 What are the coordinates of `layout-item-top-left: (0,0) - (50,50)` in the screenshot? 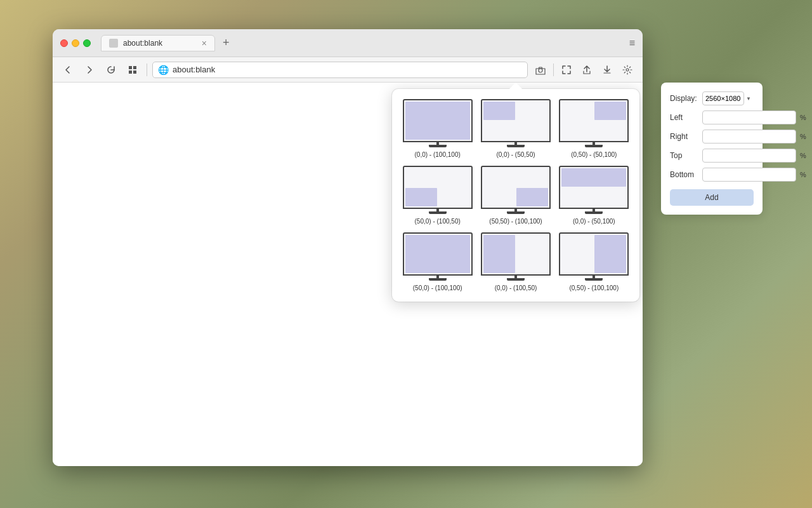 It's located at (515, 128).